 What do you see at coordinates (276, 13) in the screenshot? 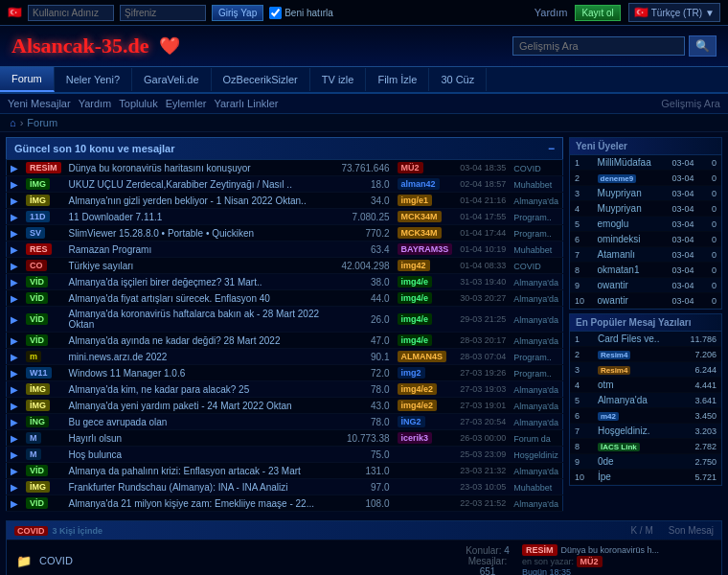
I see `remember-me-checkbox` at bounding box center [276, 13].